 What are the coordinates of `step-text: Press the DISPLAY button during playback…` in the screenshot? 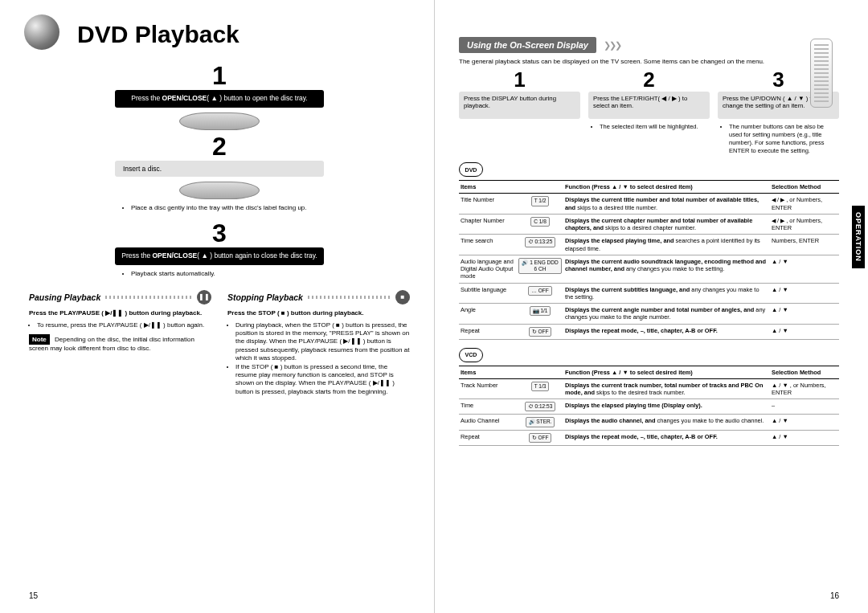 It's located at (519, 105).